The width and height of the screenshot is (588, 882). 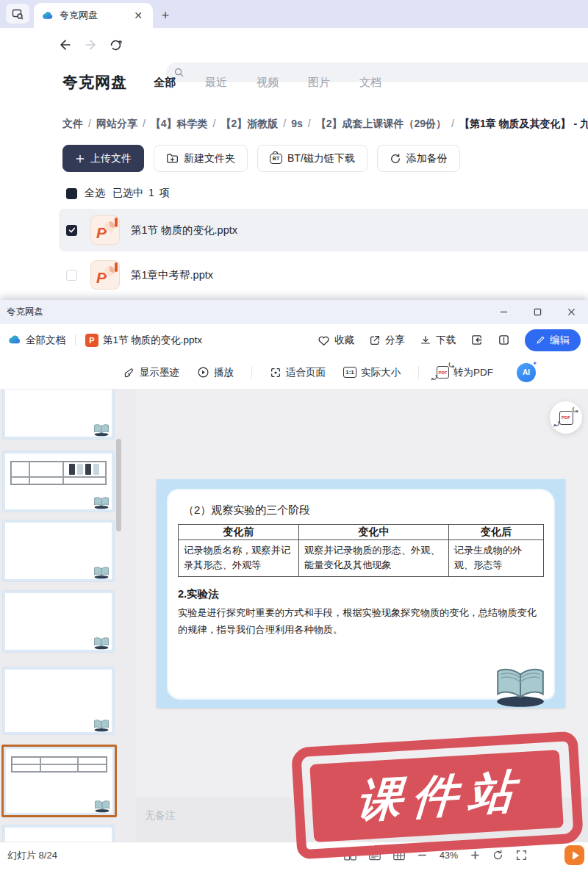 What do you see at coordinates (294, 373) in the screenshot?
I see `viewer-toolbar: 显示墨迹 播放 适合页面 1:1 实际大小 PDF 转为PDF AI` at bounding box center [294, 373].